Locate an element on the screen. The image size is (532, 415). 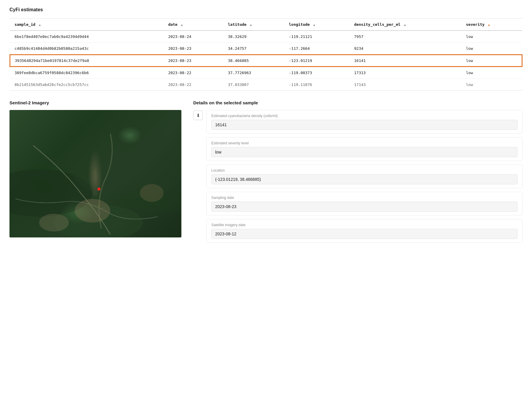
map-overlay-svg is located at coordinates (95, 174).